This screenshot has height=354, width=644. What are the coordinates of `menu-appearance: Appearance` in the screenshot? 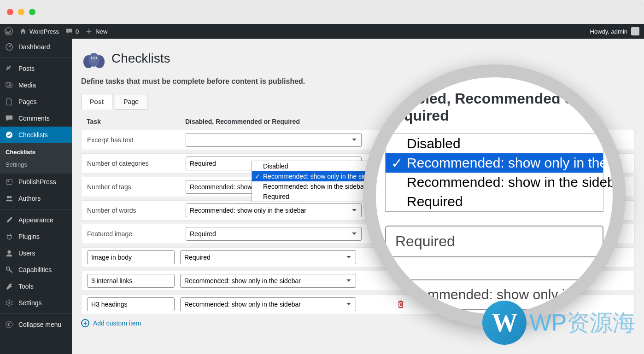 It's located at (36, 220).